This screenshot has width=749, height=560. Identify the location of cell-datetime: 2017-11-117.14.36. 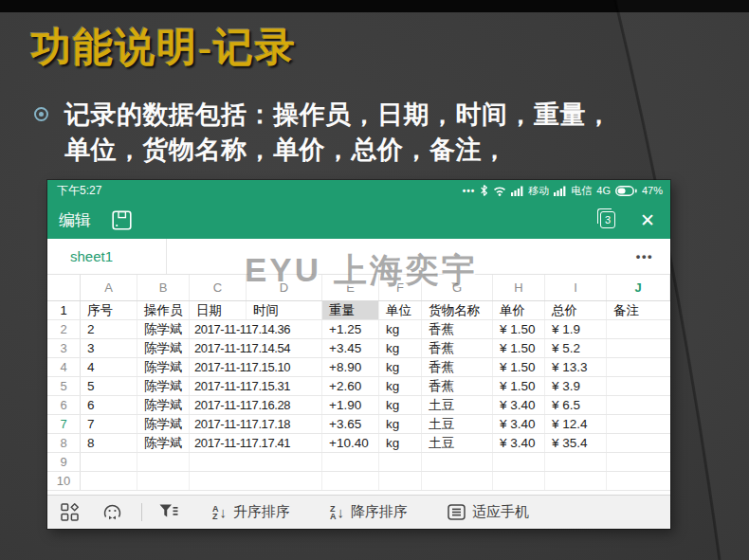
(256, 330).